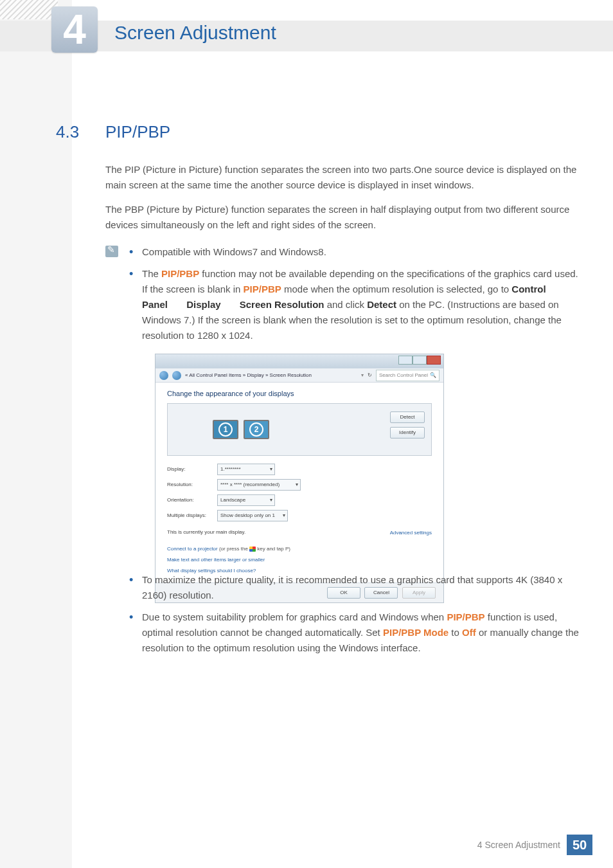 The image size is (613, 868). What do you see at coordinates (294, 617) in the screenshot?
I see `text-frag: Due to system suitability problem for gr…` at bounding box center [294, 617].